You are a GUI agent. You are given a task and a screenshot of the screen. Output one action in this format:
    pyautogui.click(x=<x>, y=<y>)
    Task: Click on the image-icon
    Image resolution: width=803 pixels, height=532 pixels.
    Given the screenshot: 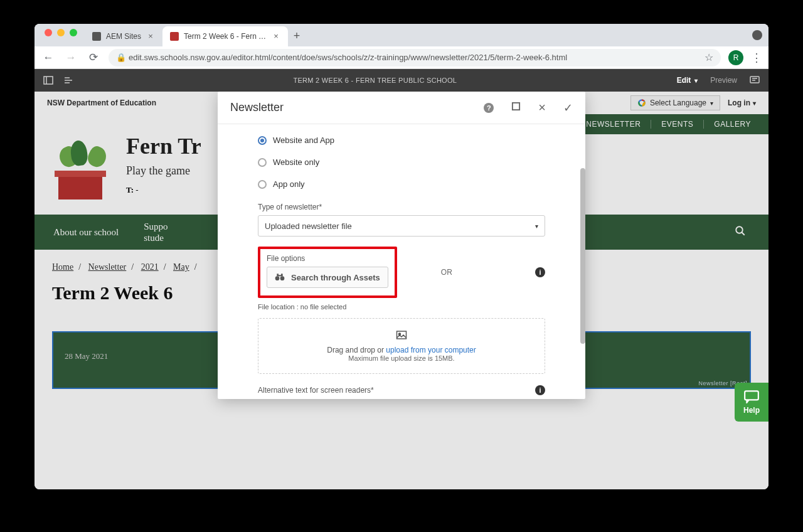 What is the action you would take?
    pyautogui.click(x=402, y=336)
    